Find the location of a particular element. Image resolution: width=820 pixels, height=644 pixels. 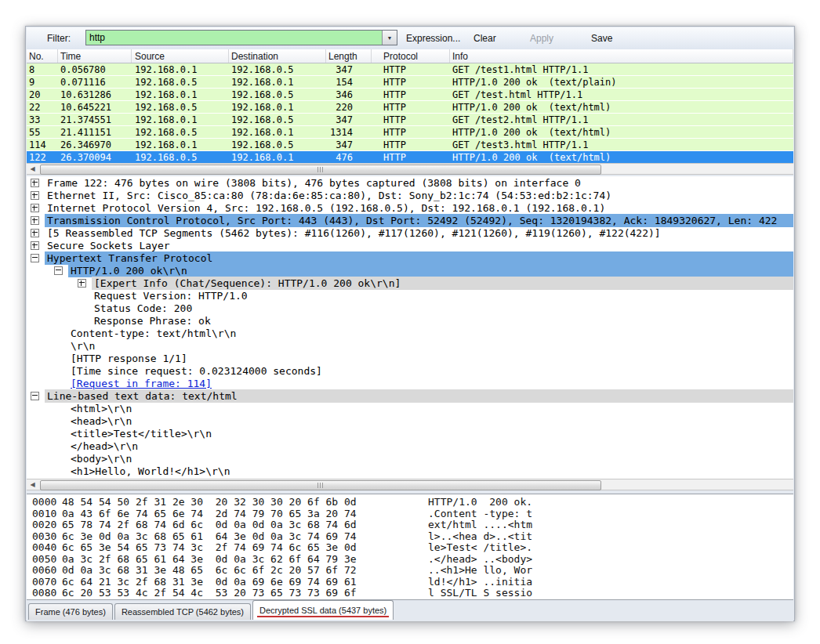

detail-row: Hypertext Transfer Protocol is located at coordinates (410, 258).